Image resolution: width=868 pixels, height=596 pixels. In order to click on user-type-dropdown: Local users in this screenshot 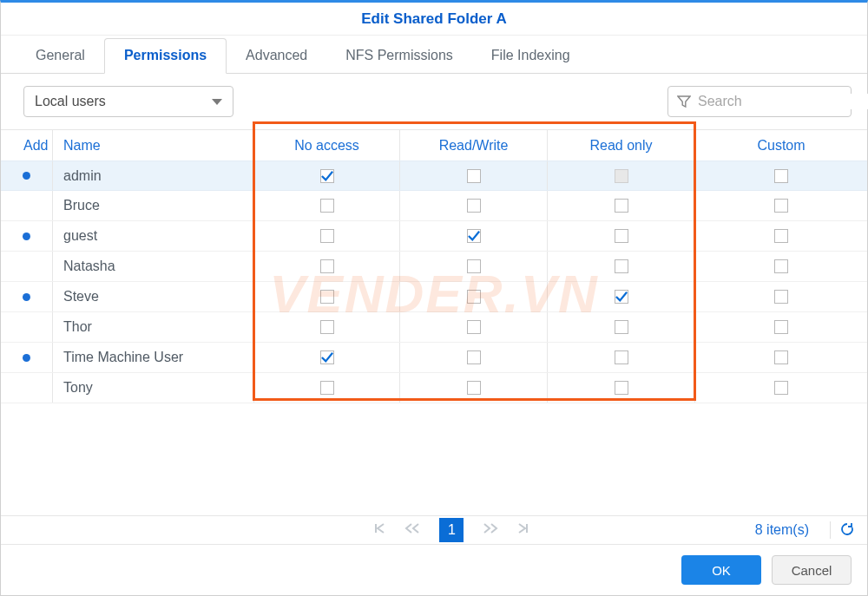, I will do `click(128, 102)`.